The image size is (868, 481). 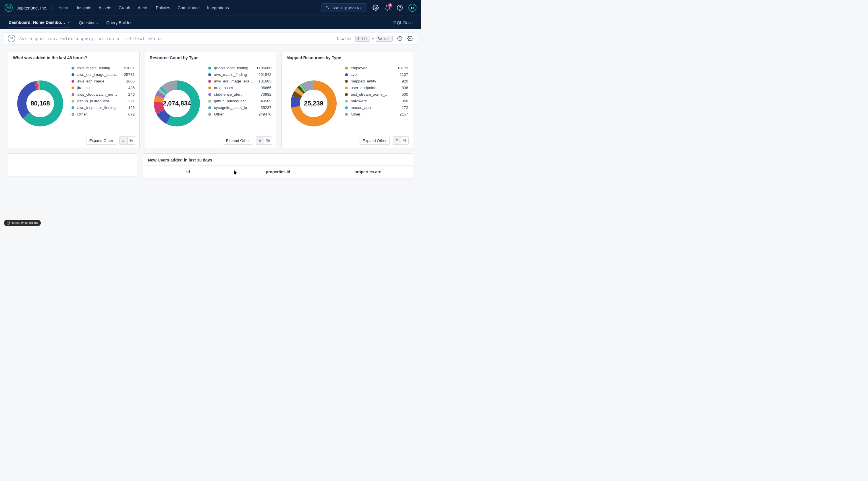 What do you see at coordinates (34, 8) in the screenshot?
I see `brand-name: JupiterOne, Inc.` at bounding box center [34, 8].